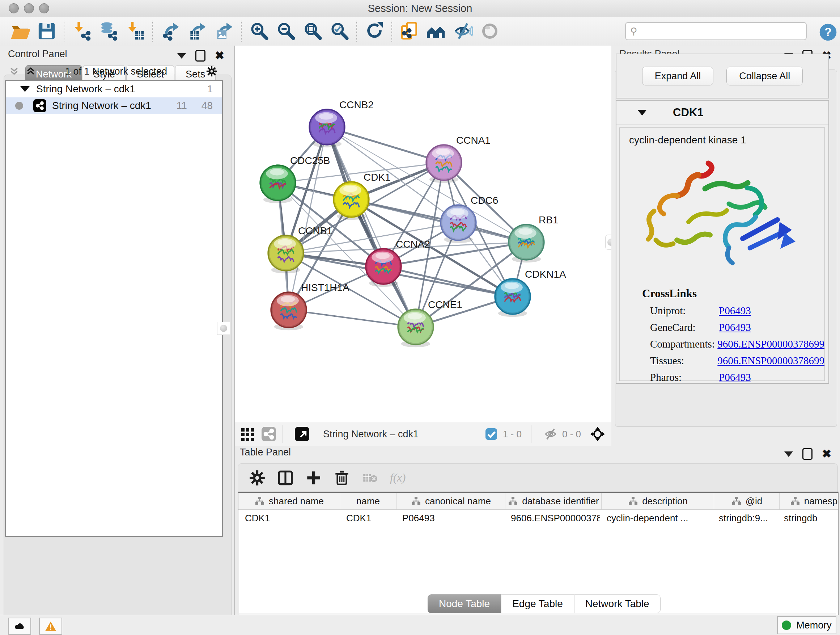  What do you see at coordinates (29, 8) in the screenshot?
I see `window-minimize-button` at bounding box center [29, 8].